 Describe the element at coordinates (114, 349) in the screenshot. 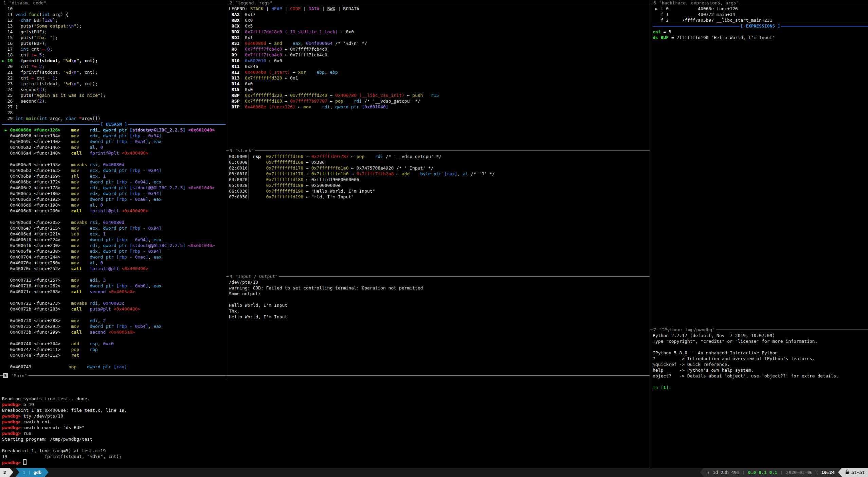

I see `terminal-line: 0x400747 <func+311> pop rbp` at that location.